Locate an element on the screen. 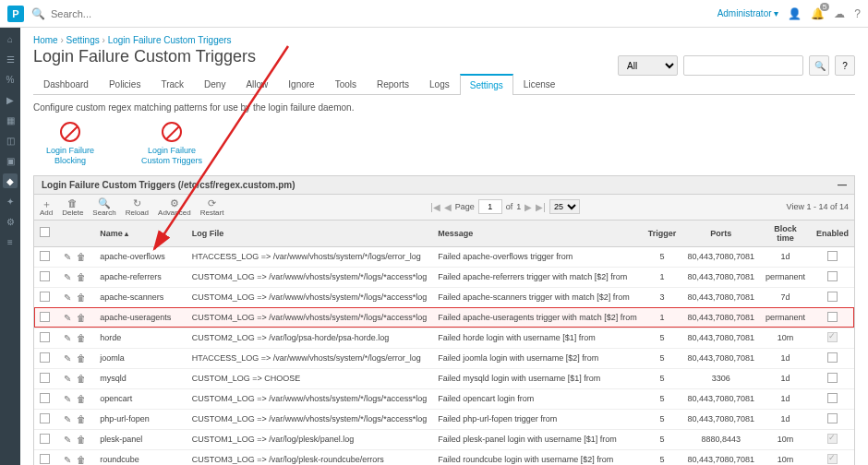  pager-next: ▶ is located at coordinates (528, 207).